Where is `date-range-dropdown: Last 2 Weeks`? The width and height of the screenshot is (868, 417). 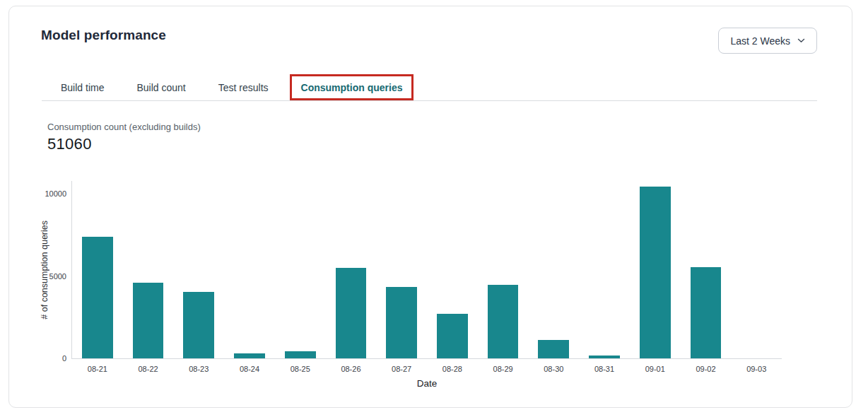
date-range-dropdown: Last 2 Weeks is located at coordinates (768, 41).